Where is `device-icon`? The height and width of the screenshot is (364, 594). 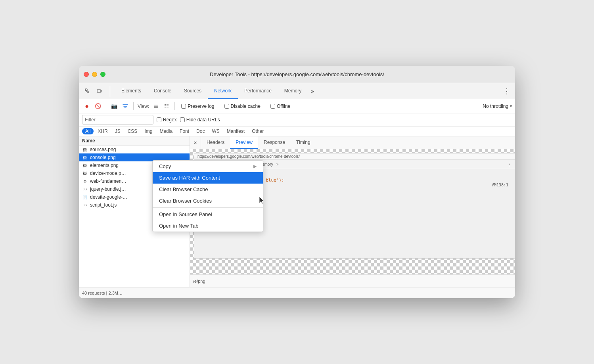 device-icon is located at coordinates (100, 91).